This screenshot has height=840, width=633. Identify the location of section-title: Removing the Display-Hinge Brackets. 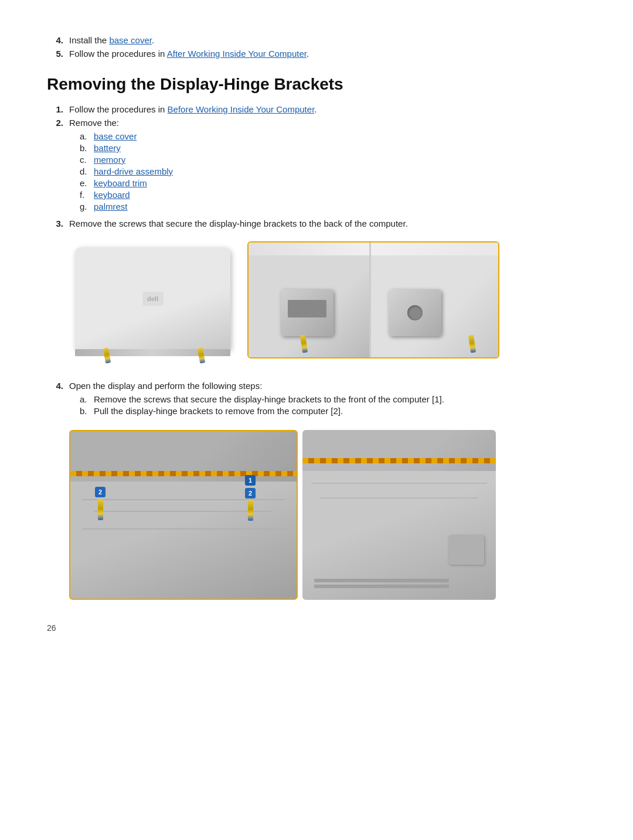
(316, 84).